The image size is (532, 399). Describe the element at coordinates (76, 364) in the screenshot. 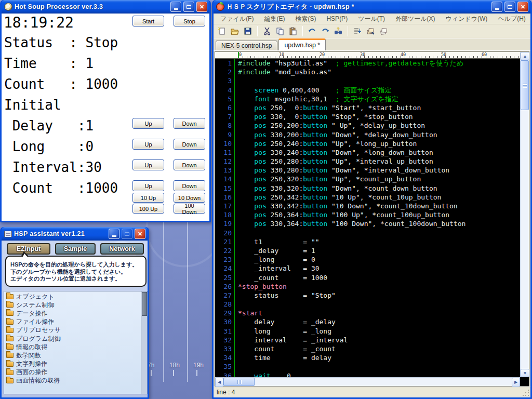

I see `list-item: 文字列操作` at that location.